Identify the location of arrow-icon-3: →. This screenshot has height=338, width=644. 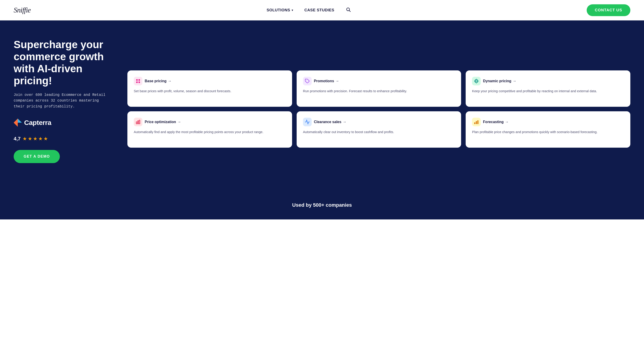
(179, 122).